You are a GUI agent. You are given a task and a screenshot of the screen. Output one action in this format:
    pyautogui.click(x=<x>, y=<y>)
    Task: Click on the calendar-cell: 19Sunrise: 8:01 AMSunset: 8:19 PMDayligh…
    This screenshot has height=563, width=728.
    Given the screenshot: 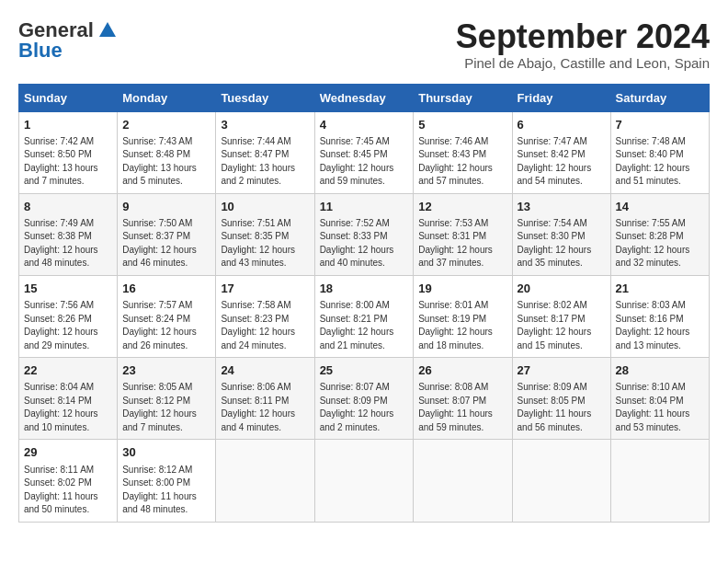 What is the action you would take?
    pyautogui.click(x=463, y=316)
    